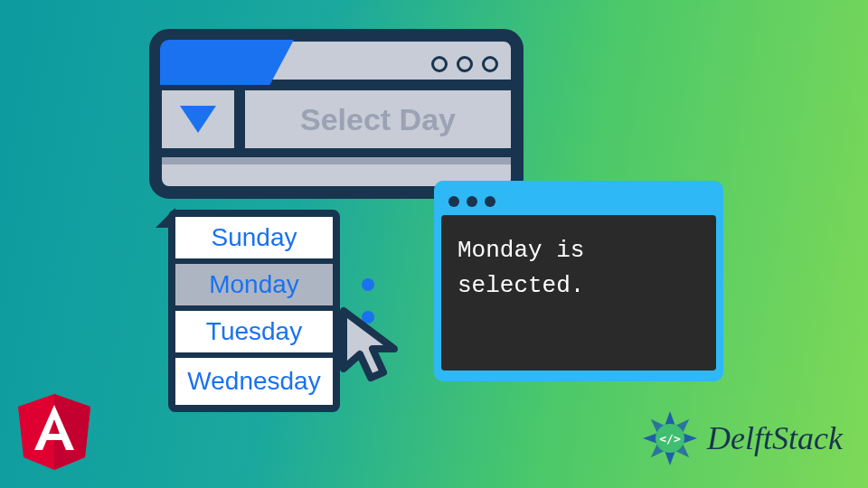  I want to click on delftstack-logo-icon: </>, so click(670, 438).